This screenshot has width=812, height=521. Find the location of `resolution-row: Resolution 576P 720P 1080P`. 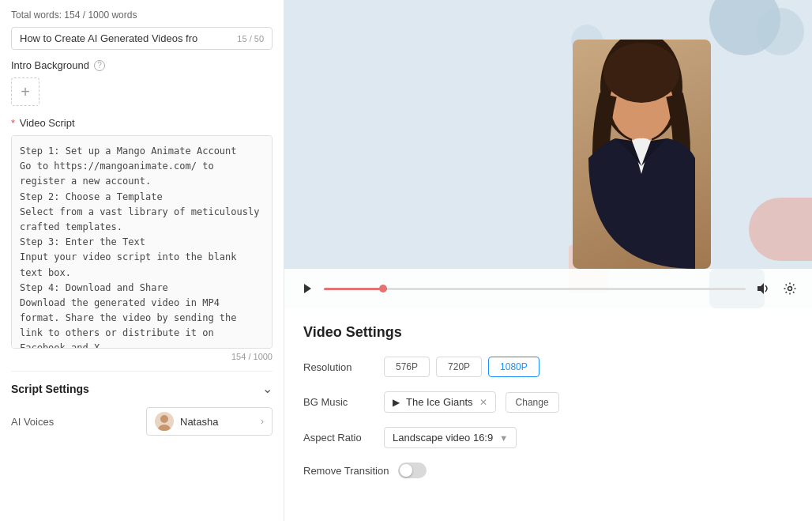

resolution-row: Resolution 576P 720P 1080P is located at coordinates (548, 367).